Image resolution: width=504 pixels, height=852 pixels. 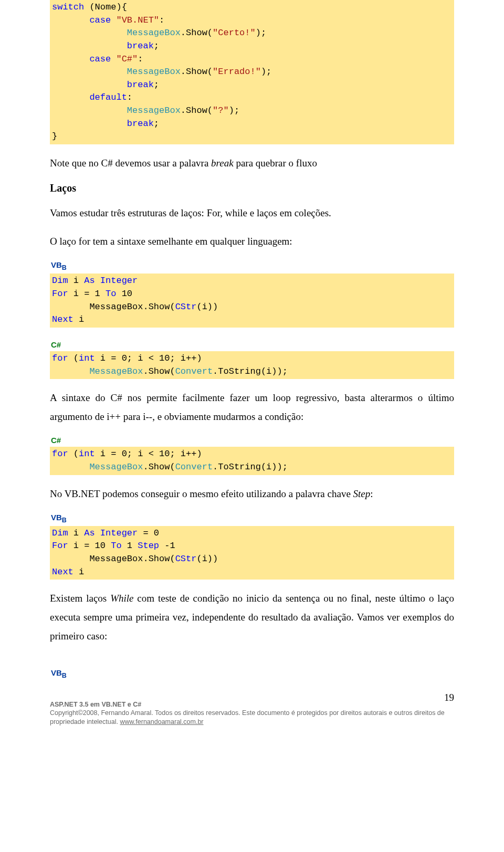 I want to click on paragraph-break-note: Note que no C# devemos usar a palavra br…, so click(x=252, y=163).